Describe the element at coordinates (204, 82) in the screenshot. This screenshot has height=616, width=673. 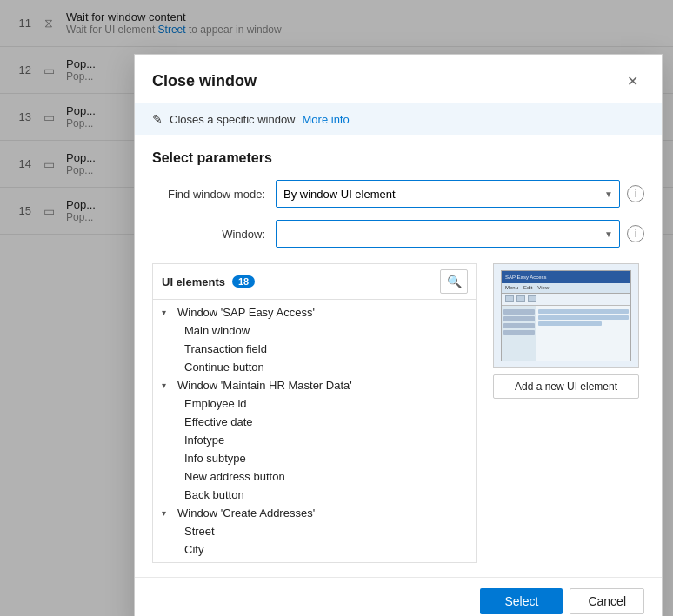
I see `dialog-title: Close window` at that location.